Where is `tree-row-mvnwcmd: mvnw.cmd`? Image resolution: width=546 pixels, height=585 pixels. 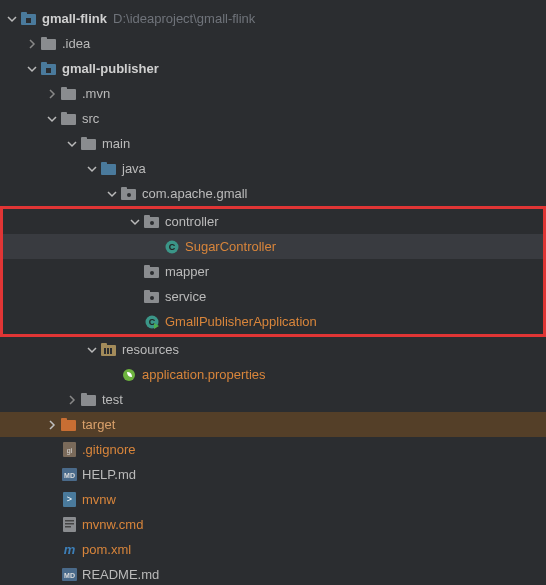 tree-row-mvnwcmd: mvnw.cmd is located at coordinates (273, 524).